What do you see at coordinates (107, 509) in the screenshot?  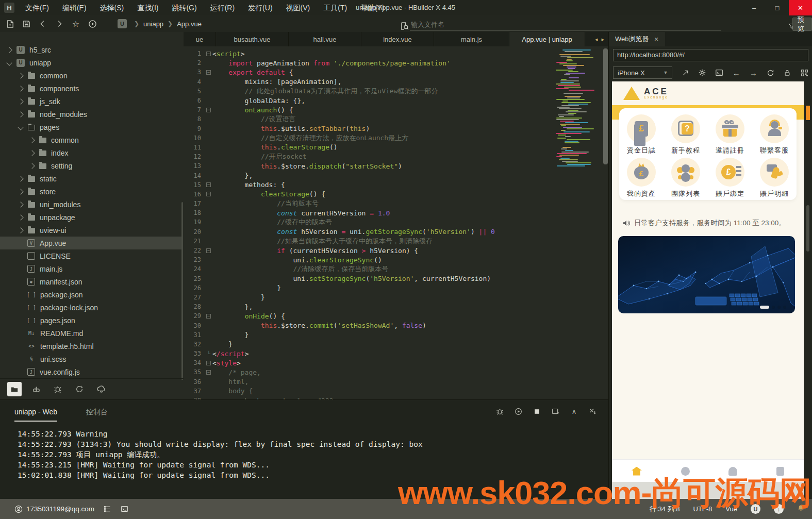 I see `outline-list-icon` at bounding box center [107, 509].